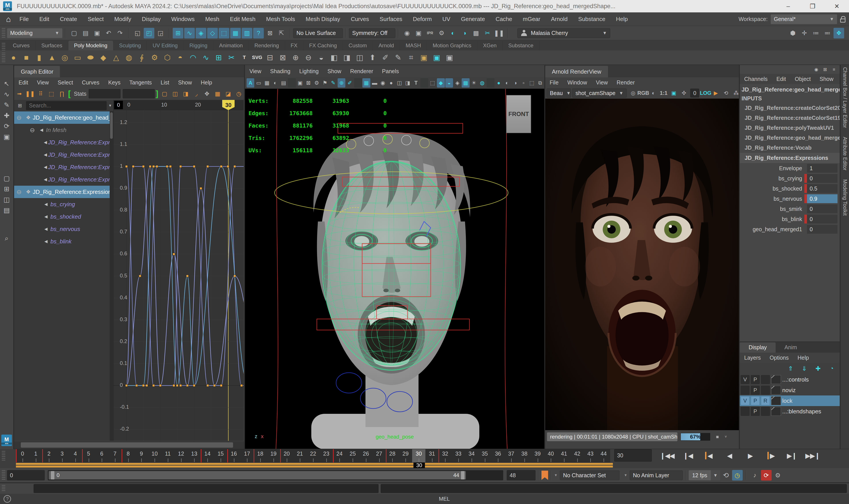 The height and width of the screenshot is (504, 849). Describe the element at coordinates (465, 83) in the screenshot. I see `viewport-icon: ▩` at that location.